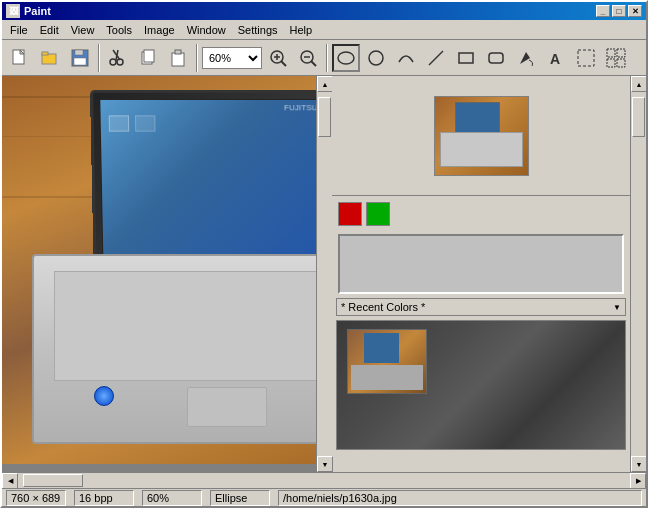 The width and height of the screenshot is (648, 508). I want to click on menu-file: File, so click(19, 30).